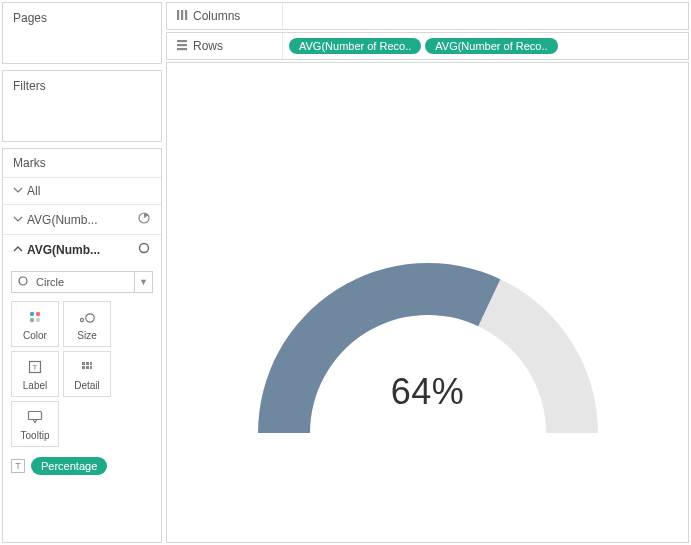  What do you see at coordinates (491, 46) in the screenshot?
I see `rows-pill-1: AVG(Number of Reco..` at bounding box center [491, 46].